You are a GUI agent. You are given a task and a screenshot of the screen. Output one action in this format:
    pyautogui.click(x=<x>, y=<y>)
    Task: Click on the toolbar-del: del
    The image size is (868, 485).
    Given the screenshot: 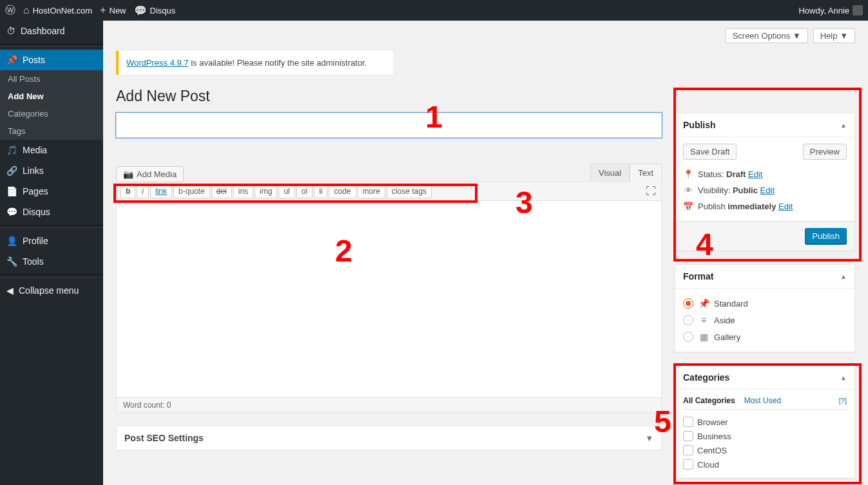 What is the action you would take?
    pyautogui.click(x=222, y=191)
    